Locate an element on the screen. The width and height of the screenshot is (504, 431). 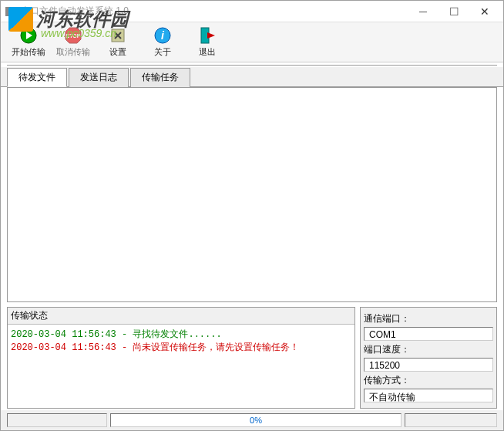
status-log: 2020-03-04 11:56:43 - 寻找待发文件...... 2020-… is located at coordinates (181, 366).